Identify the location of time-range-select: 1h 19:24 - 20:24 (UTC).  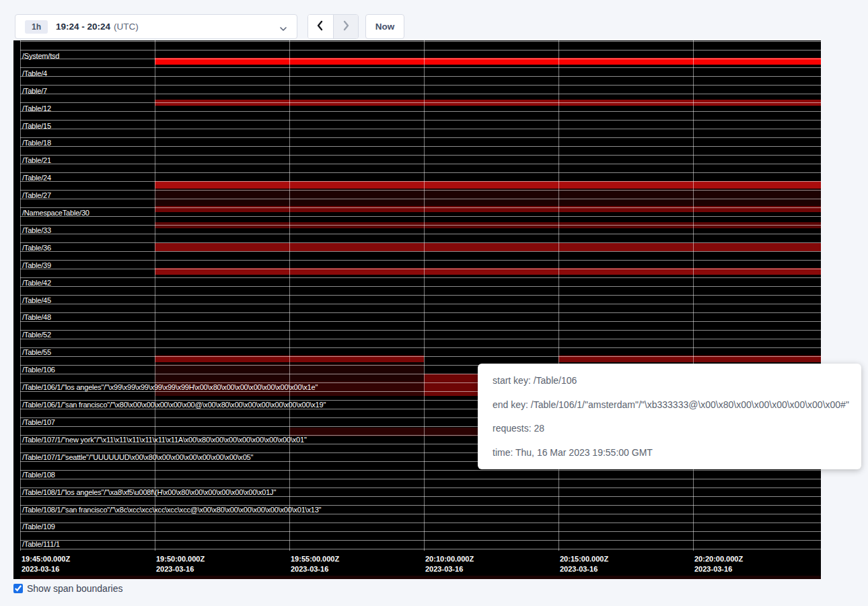
(156, 27).